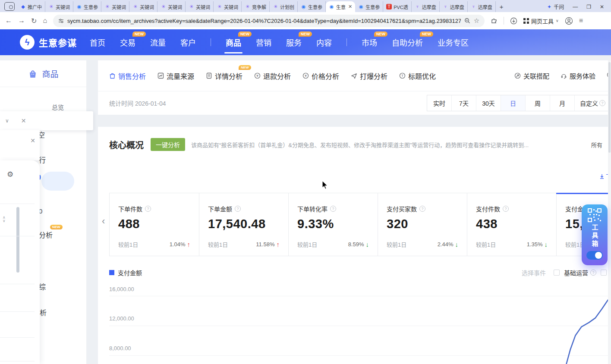 The image size is (611, 364). Describe the element at coordinates (418, 76) in the screenshot. I see `tab-title-optimize: T 标题优化` at that location.